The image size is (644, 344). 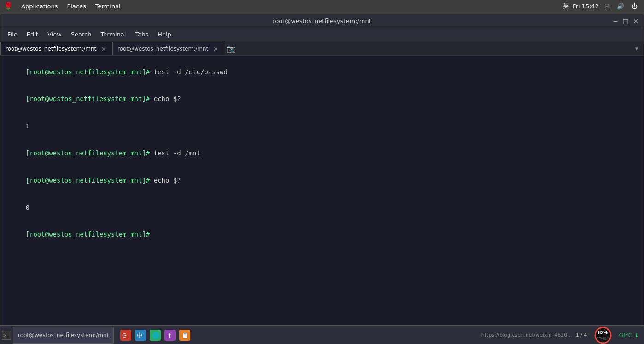 I want to click on terminal-line-1: [root@westos_netfilesystem mnt]# echo $?, so click(x=322, y=100).